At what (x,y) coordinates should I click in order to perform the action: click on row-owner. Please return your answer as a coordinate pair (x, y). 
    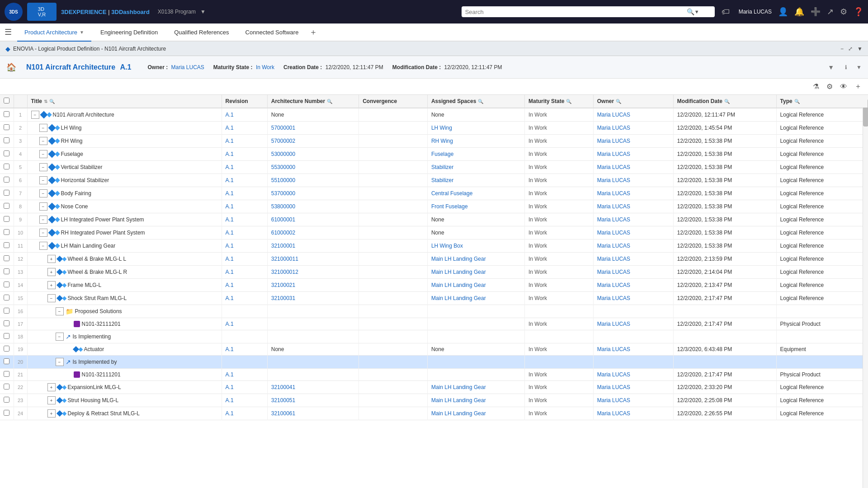
    Looking at the image, I should click on (633, 362).